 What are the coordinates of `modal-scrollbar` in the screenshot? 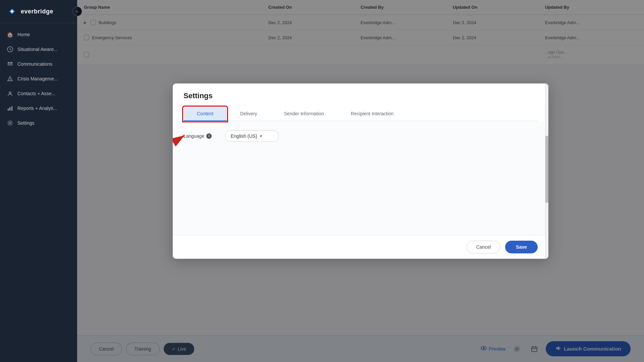 It's located at (547, 171).